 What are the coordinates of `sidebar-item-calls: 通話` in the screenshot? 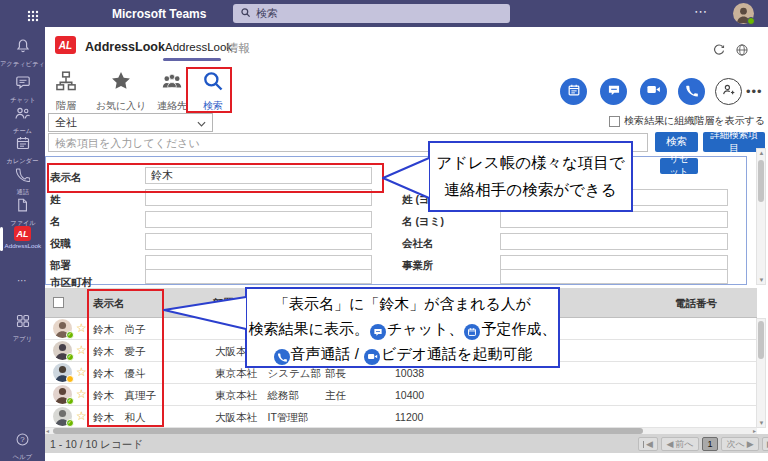 It's located at (22, 182).